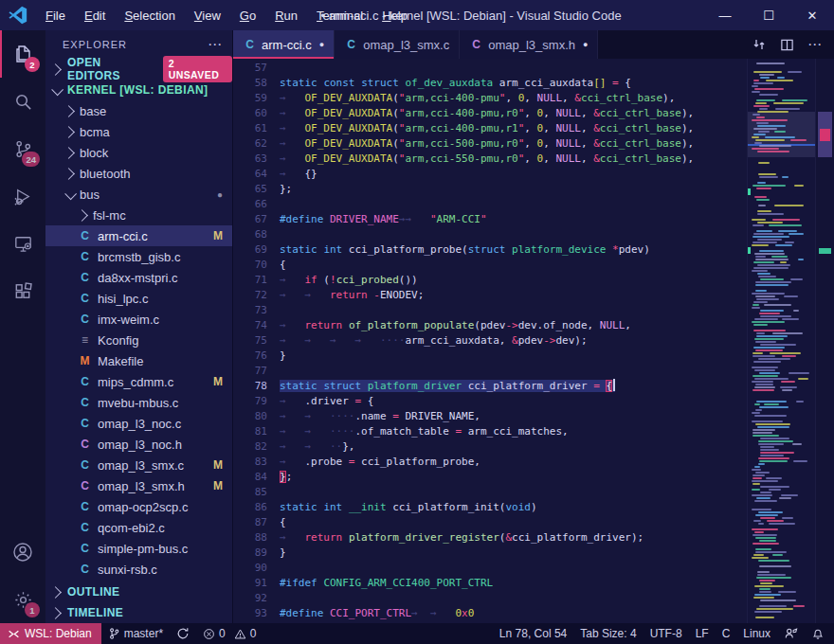 This screenshot has height=644, width=834. What do you see at coordinates (138, 132) in the screenshot?
I see `tree-item-bcma: bcma` at bounding box center [138, 132].